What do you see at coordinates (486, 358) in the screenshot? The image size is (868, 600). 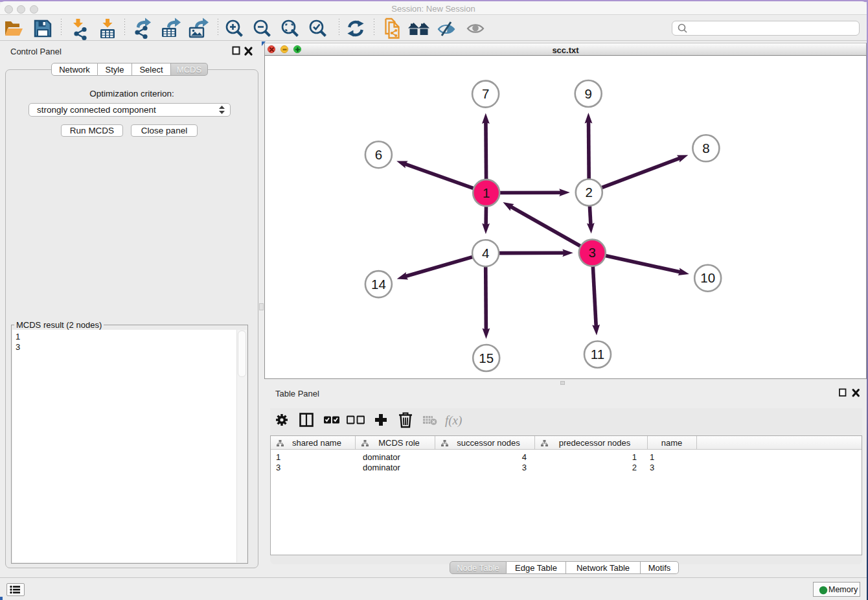 I see `svg-text: 15` at bounding box center [486, 358].